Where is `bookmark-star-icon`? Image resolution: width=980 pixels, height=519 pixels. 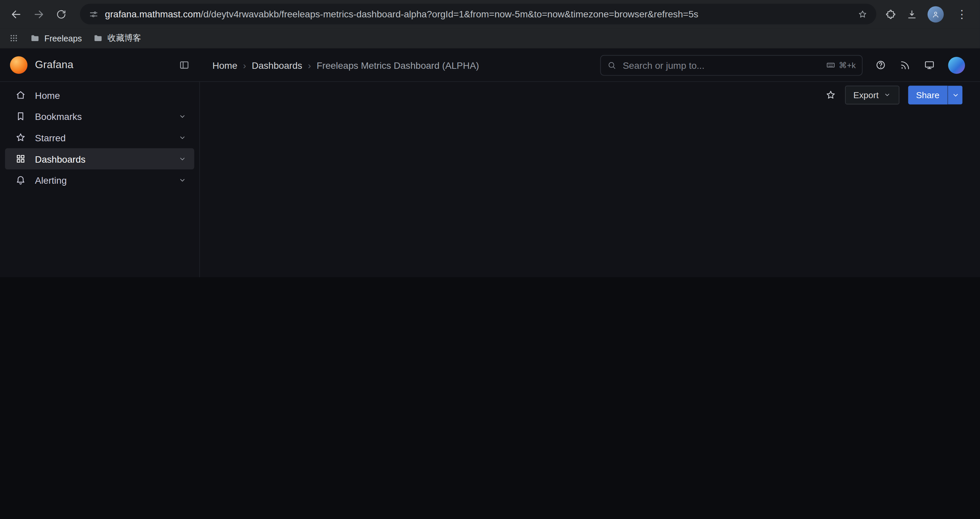
bookmark-star-icon is located at coordinates (863, 14).